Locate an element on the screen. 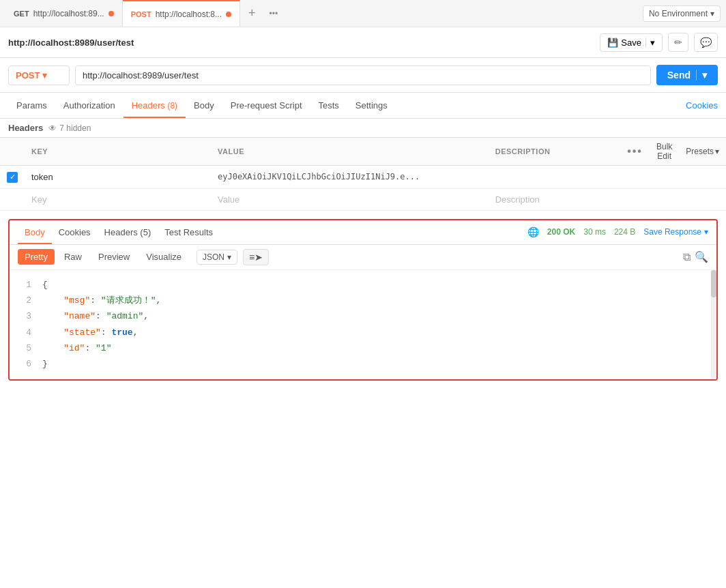 The image size is (726, 588). table-row-empty: Key Value Description is located at coordinates (363, 199).